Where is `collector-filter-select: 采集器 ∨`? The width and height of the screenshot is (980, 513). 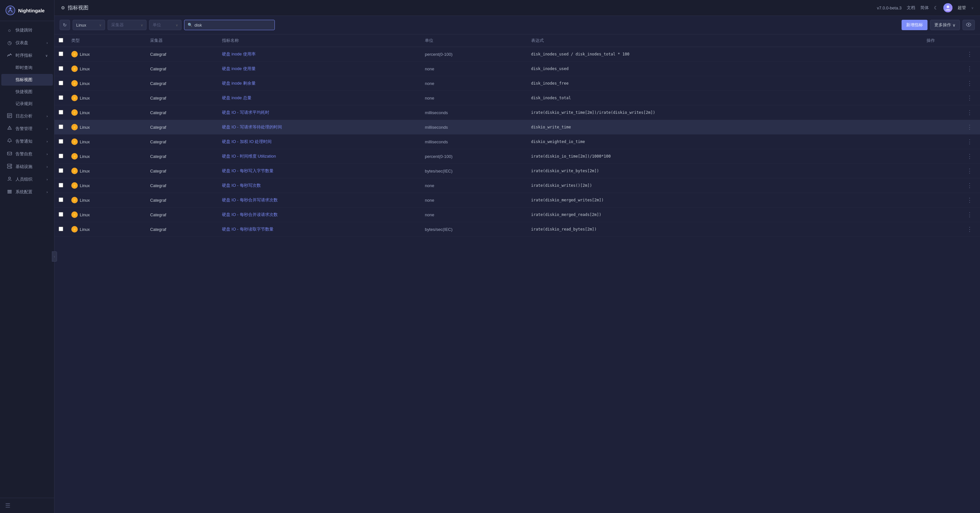
collector-filter-select: 采集器 ∨ is located at coordinates (127, 25).